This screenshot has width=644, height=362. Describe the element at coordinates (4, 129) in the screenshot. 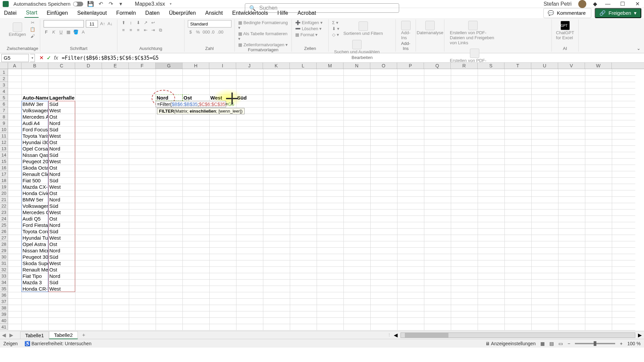

I see `row-header-10: 10` at that location.